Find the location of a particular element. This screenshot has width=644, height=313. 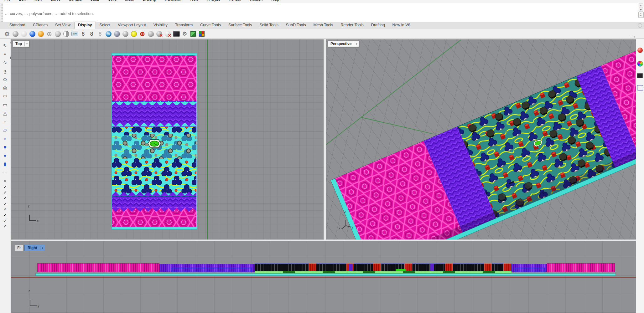

collapse-dash-icon: – is located at coordinates (631, 37).